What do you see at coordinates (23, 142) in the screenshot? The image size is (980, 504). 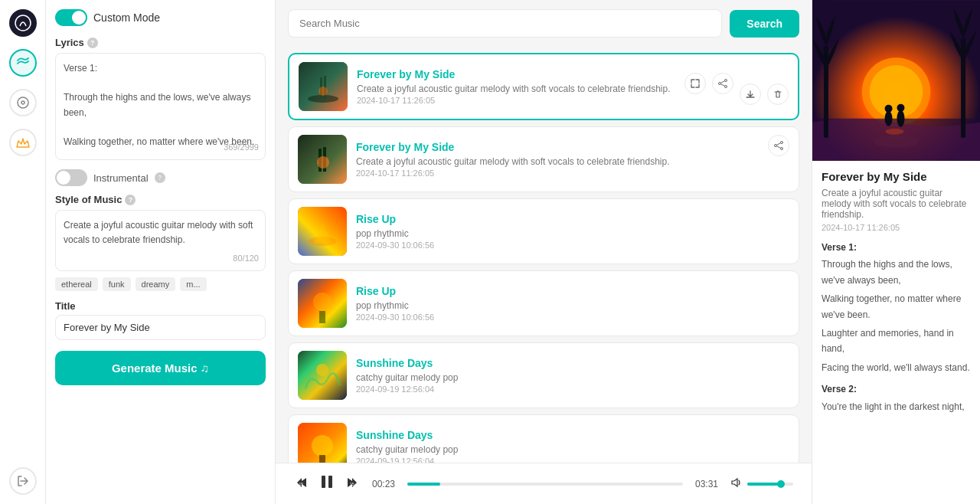 I see `sidebar-item-crown` at bounding box center [23, 142].